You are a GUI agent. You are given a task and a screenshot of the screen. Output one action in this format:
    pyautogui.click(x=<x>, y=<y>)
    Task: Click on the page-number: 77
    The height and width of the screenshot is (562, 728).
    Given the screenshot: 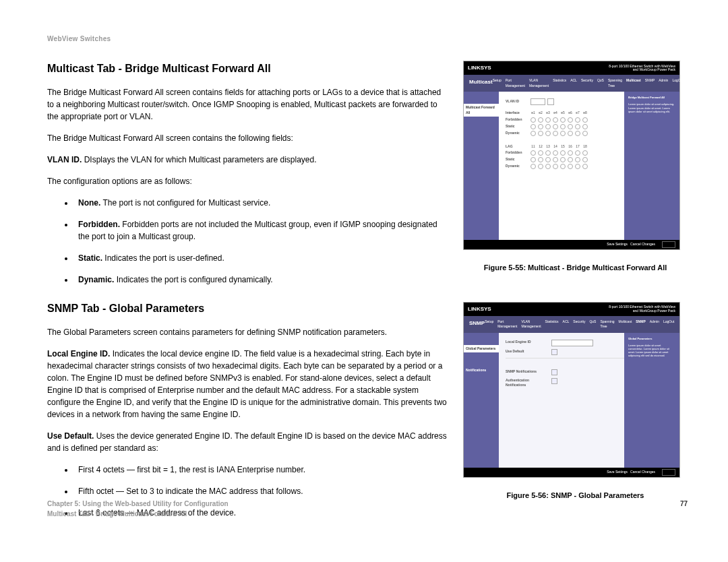 What is the action you would take?
    pyautogui.click(x=684, y=509)
    